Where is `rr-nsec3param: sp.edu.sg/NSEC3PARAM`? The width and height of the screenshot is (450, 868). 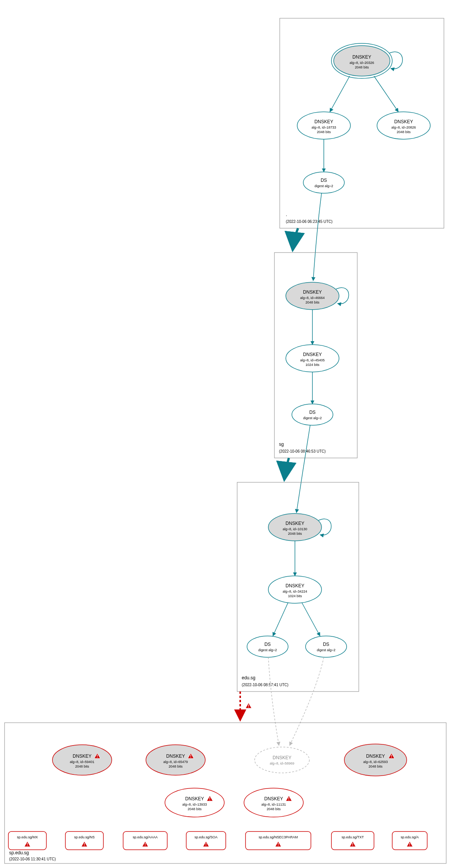
rr-nsec3param: sp.edu.sg/NSEC3PARAM is located at coordinates (278, 841).